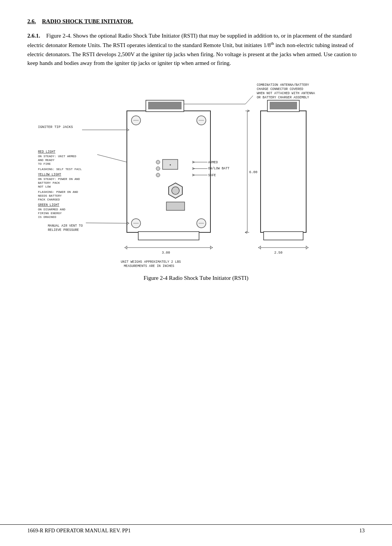 The width and height of the screenshot is (392, 546). What do you see at coordinates (283, 98) in the screenshot?
I see `svg-text: OR BATTERY CHARGER ASSEMBLY` at bounding box center [283, 98].